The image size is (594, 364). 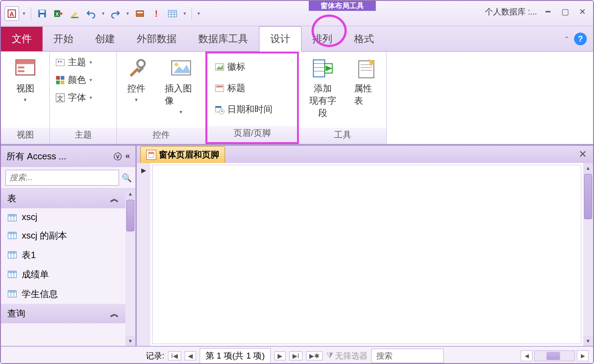 I want to click on nav-category-queries: 查询︽, so click(x=63, y=313).